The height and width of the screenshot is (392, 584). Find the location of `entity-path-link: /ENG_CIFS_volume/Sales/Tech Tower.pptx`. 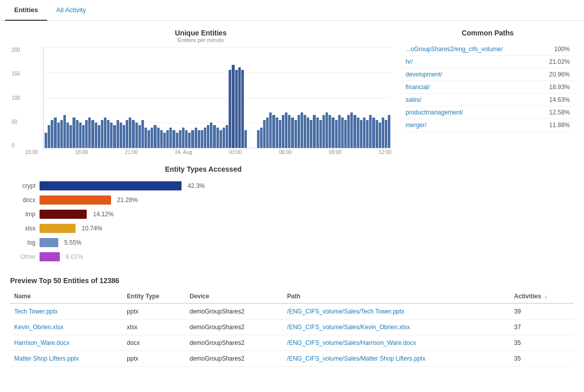

entity-path-link: /ENG_CIFS_volume/Sales/Tech Tower.pptx is located at coordinates (346, 311).